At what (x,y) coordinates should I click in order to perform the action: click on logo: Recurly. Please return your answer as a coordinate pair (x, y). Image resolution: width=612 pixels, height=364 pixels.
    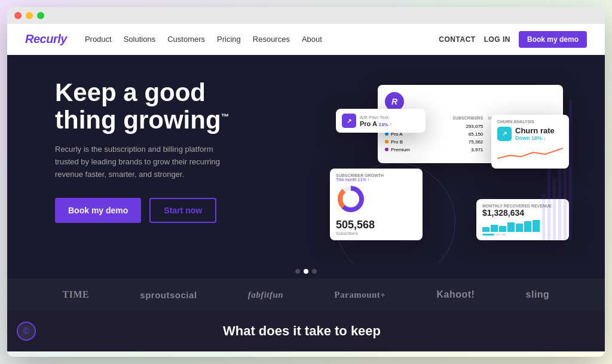
    Looking at the image, I should click on (46, 39).